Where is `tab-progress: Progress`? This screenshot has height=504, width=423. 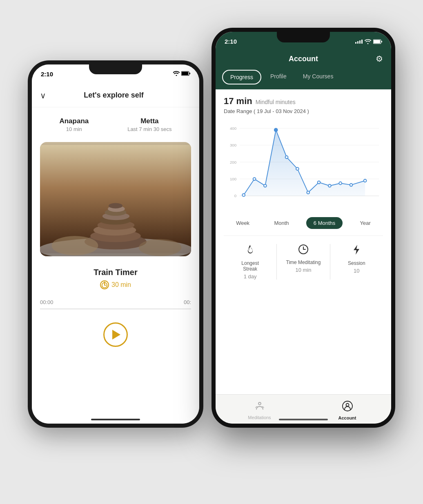 tab-progress: Progress is located at coordinates (242, 77).